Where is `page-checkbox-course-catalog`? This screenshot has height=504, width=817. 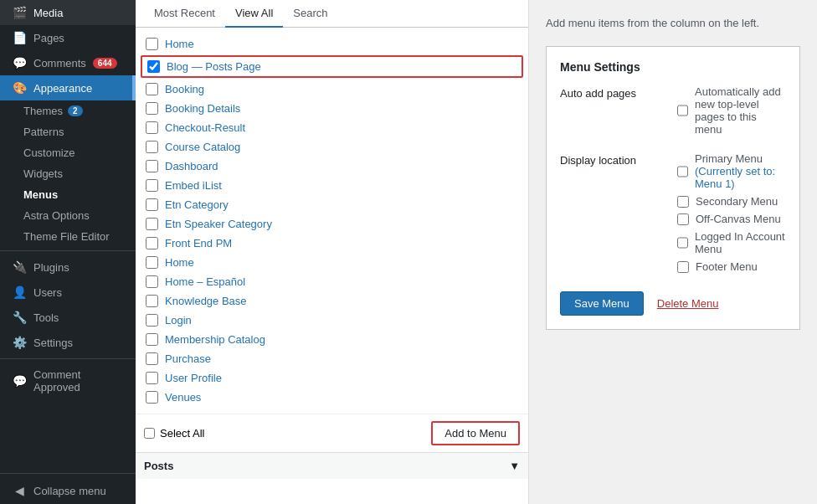
page-checkbox-course-catalog is located at coordinates (152, 147).